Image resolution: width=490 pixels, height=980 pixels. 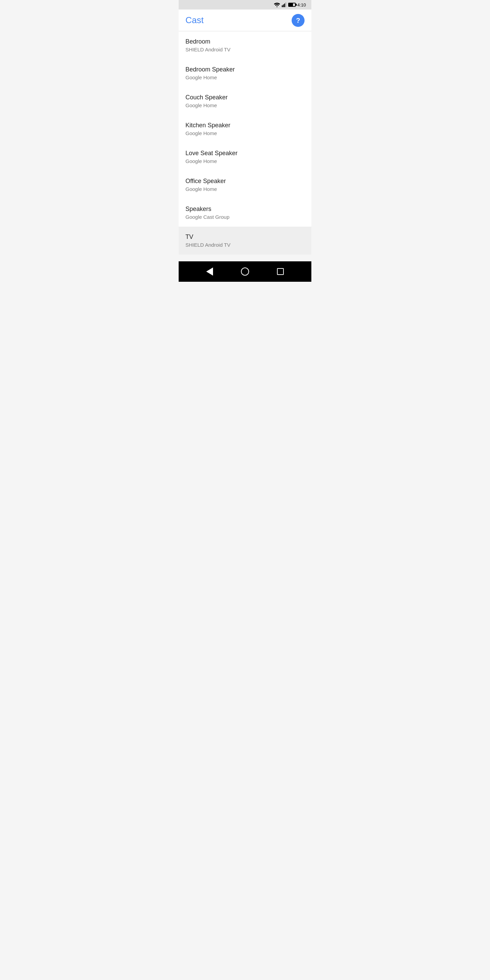 What do you see at coordinates (245, 213) in the screenshot?
I see `device-item-speakers: SpeakersGoogle Cast Group` at bounding box center [245, 213].